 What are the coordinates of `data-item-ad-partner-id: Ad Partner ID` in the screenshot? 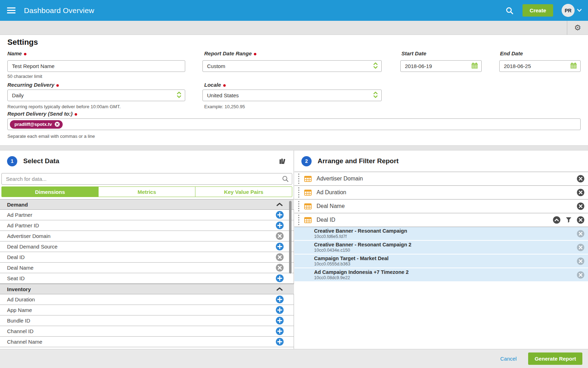 It's located at (147, 226).